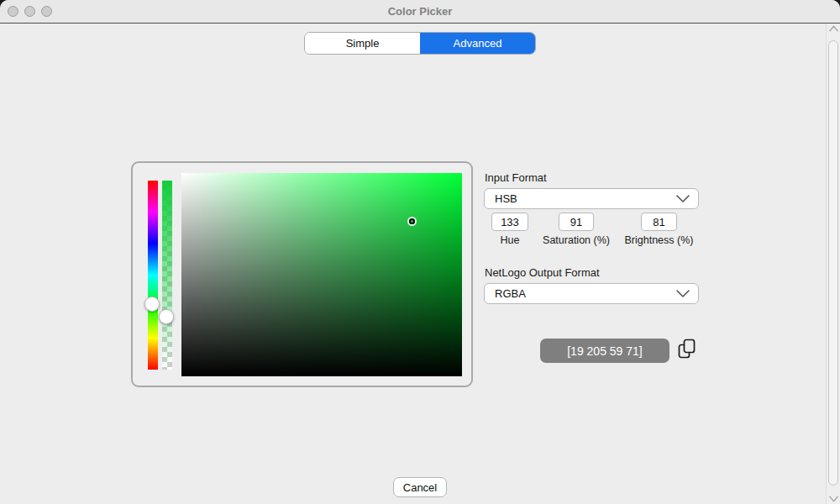 This screenshot has width=840, height=504. Describe the element at coordinates (363, 44) in the screenshot. I see `tab-simple: Simple` at that location.